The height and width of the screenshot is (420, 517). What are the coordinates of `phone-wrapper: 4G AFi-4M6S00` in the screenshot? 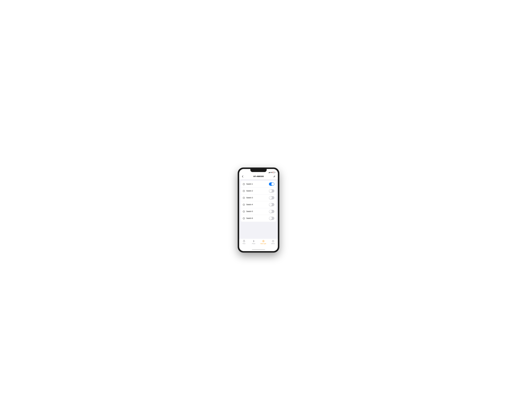 It's located at (258, 210).